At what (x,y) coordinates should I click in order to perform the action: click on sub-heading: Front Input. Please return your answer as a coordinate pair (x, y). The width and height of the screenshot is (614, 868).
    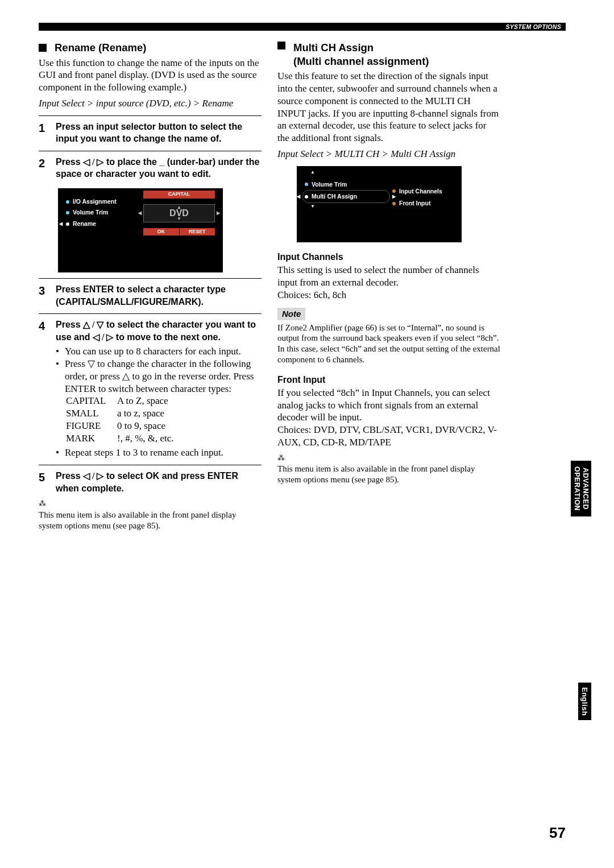
    Looking at the image, I should click on (389, 380).